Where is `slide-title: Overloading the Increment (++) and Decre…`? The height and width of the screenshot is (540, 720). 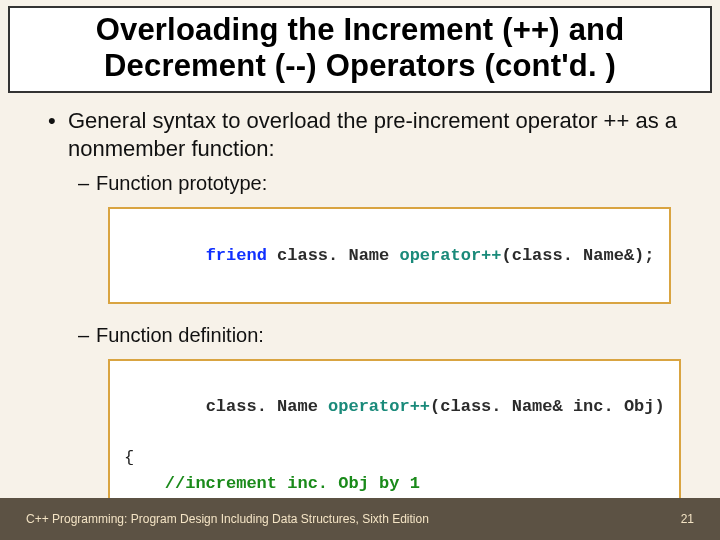
slide-title: Overloading the Increment (++) and Decre… is located at coordinates (360, 48).